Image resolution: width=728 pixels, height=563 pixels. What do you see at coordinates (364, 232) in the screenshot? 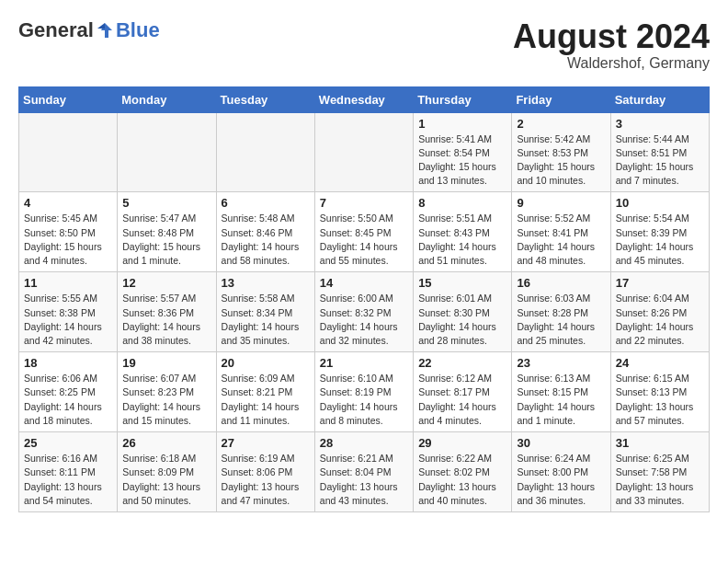
I see `calendar-cell: 7Sunrise: 5:50 AMSunset: 8:45 PMDaylight…` at bounding box center [364, 232].